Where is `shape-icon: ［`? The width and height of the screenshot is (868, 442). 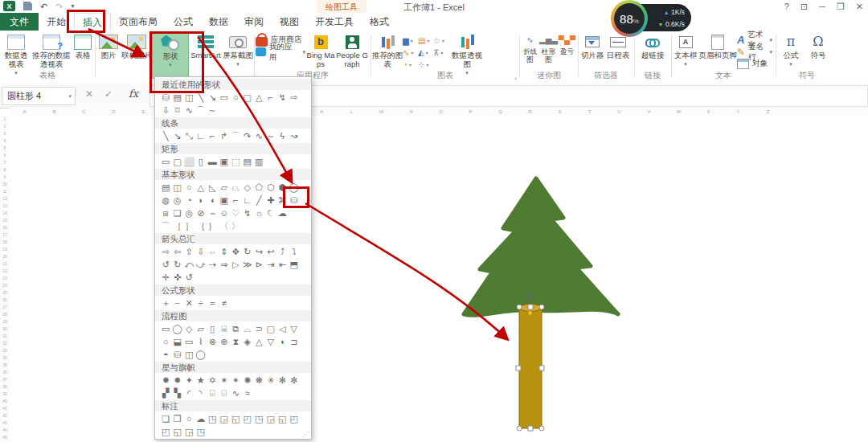
shape-icon: ［ is located at coordinates (178, 226).